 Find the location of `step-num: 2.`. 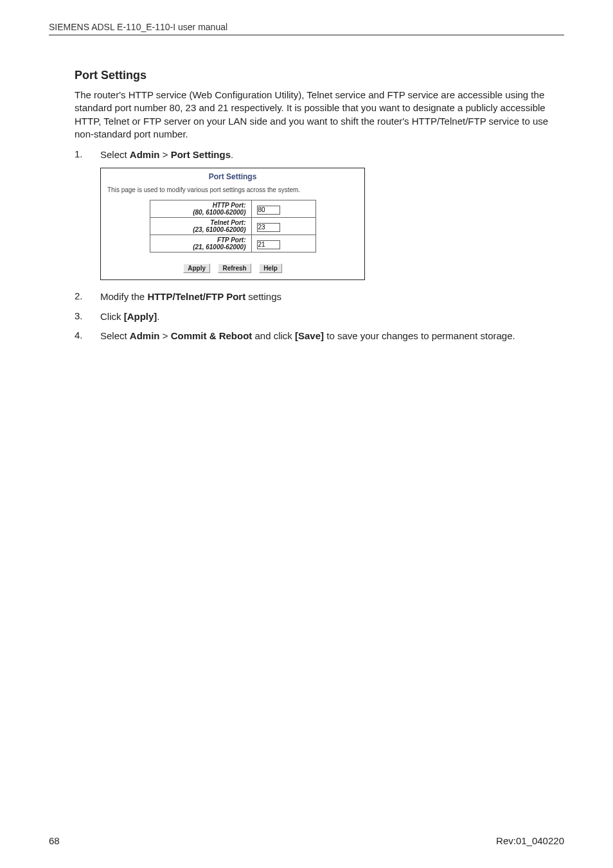

step-num: 2. is located at coordinates (87, 297).